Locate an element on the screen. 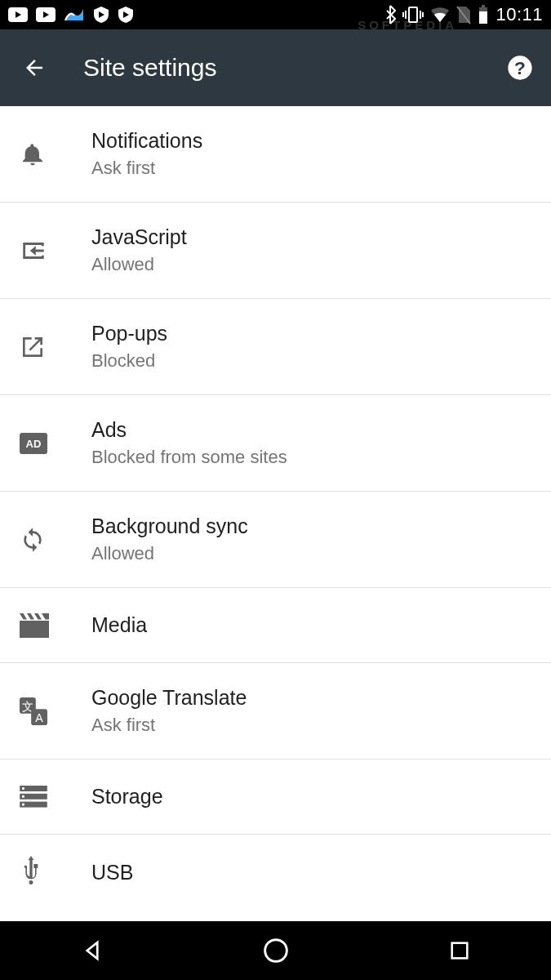 The height and width of the screenshot is (980, 551). vibrate-icon is located at coordinates (413, 15).